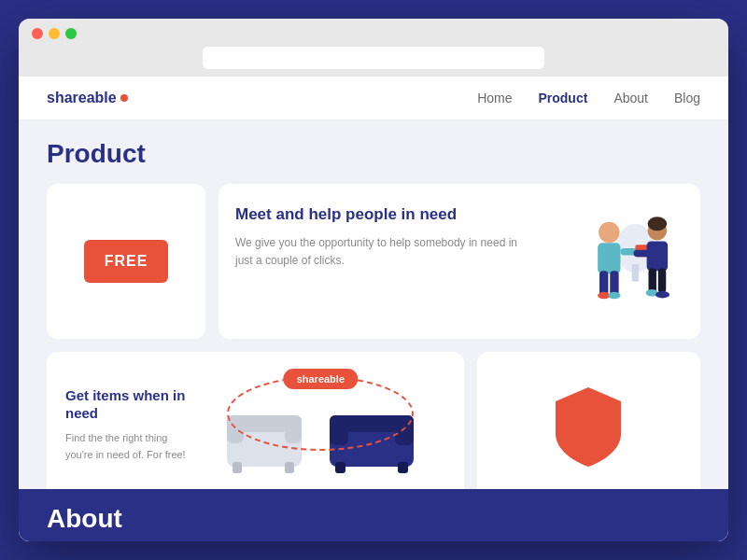 The width and height of the screenshot is (747, 560). I want to click on items-card: Get items when in need Find the the righ…, so click(256, 420).